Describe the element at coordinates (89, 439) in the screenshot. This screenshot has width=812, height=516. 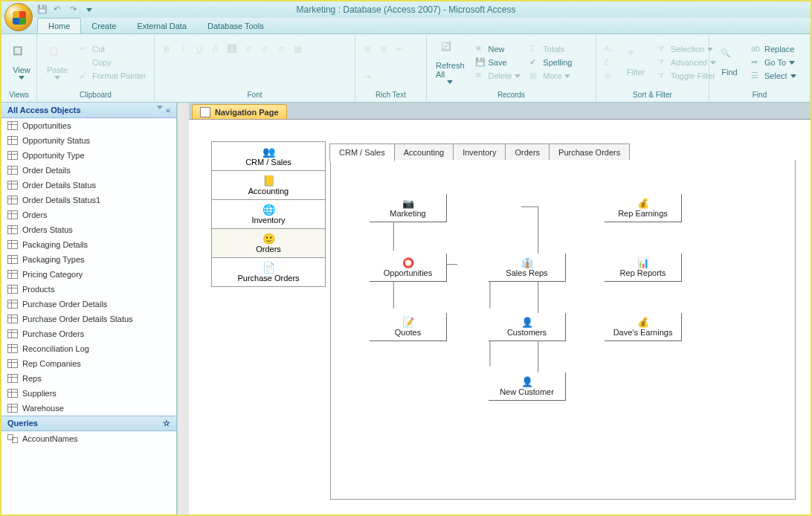
I see `nav-item: AccountNames` at that location.